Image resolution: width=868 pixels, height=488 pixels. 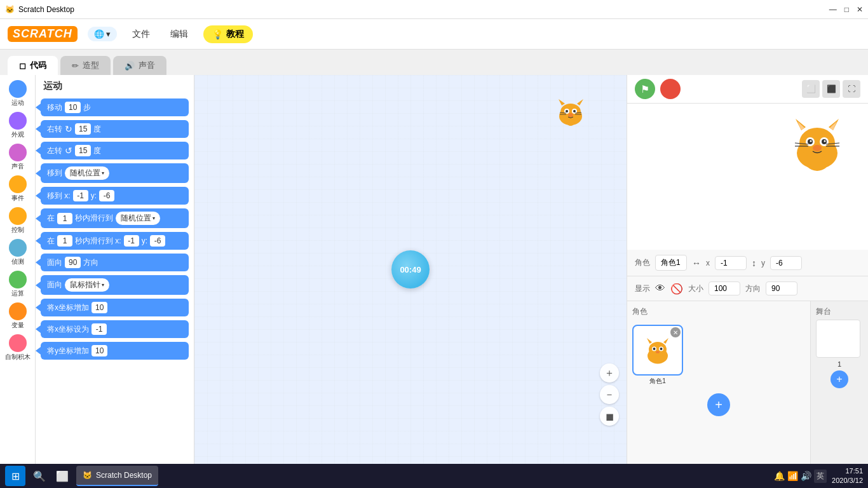 What do you see at coordinates (677, 288) in the screenshot?
I see `show-hidden-button: 🚫` at bounding box center [677, 288].